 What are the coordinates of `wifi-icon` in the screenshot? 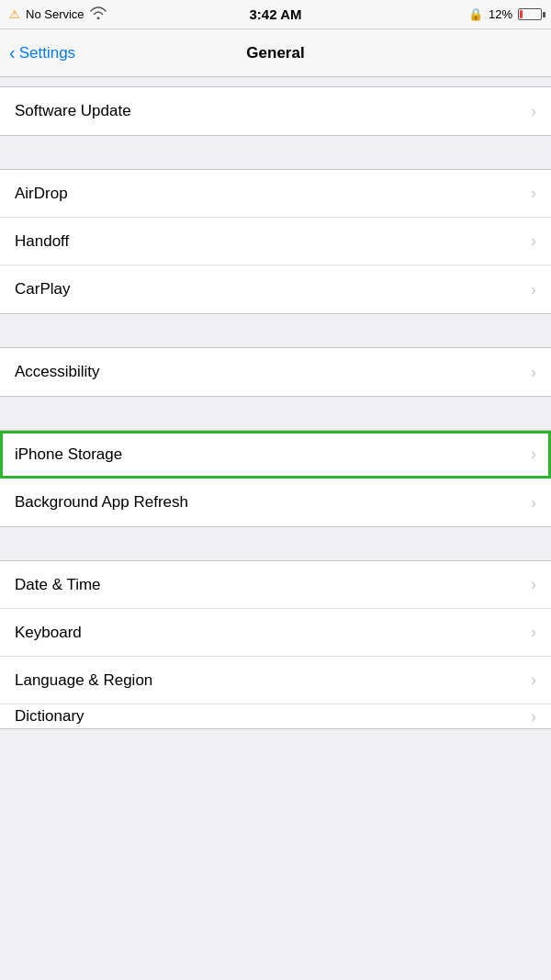 It's located at (98, 15).